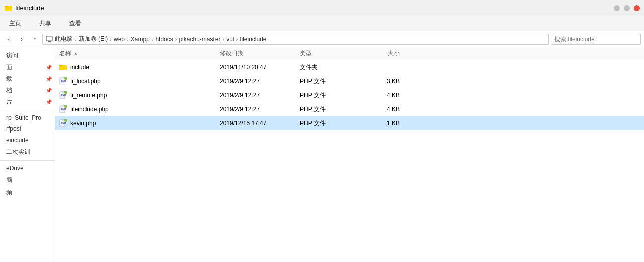 This screenshot has width=644, height=262. I want to click on ribbon: 主页 共享 查看, so click(322, 24).